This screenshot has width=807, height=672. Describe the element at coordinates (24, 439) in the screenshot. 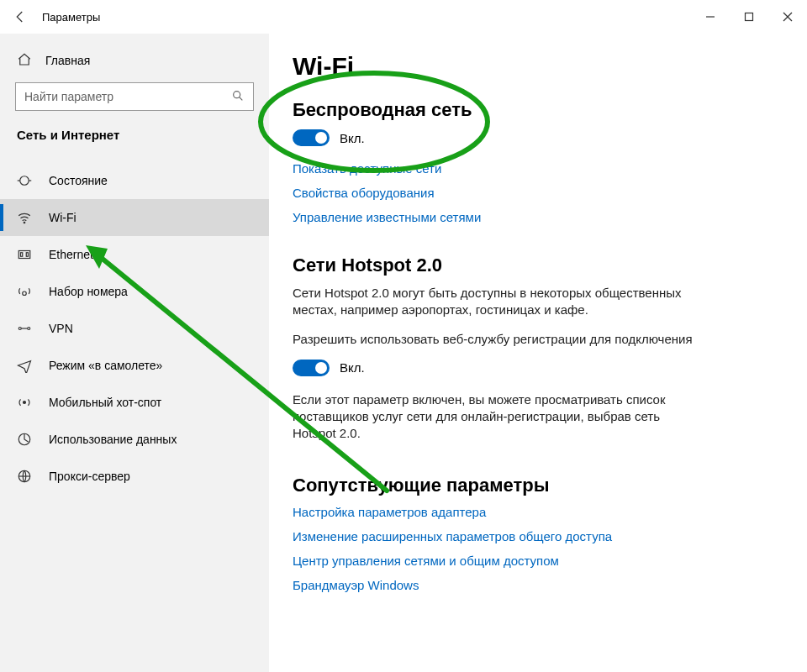

I see `data-usage-icon` at that location.